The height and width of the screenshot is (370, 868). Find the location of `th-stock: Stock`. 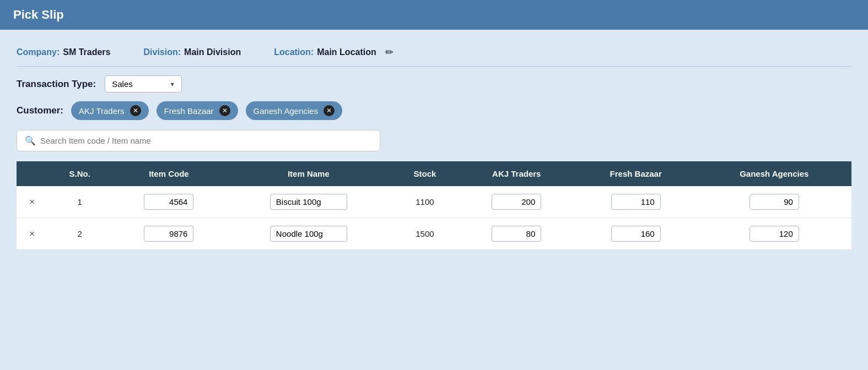

th-stock: Stock is located at coordinates (425, 174).